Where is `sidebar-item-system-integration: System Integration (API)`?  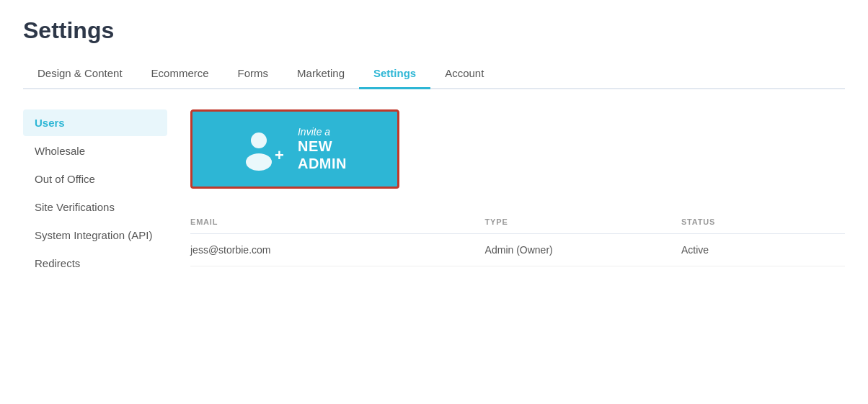 sidebar-item-system-integration: System Integration (API) is located at coordinates (95, 235).